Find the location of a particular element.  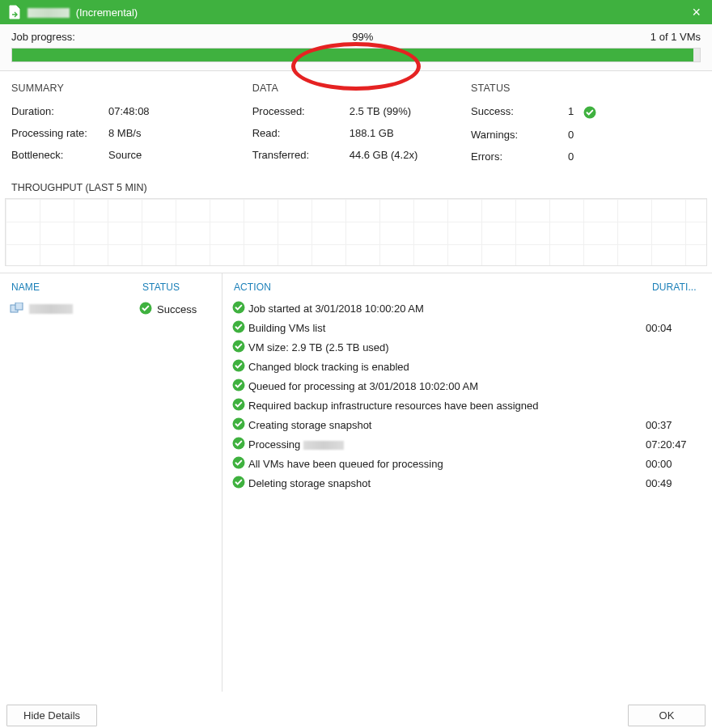

warnings-value: 0 is located at coordinates (630, 134).